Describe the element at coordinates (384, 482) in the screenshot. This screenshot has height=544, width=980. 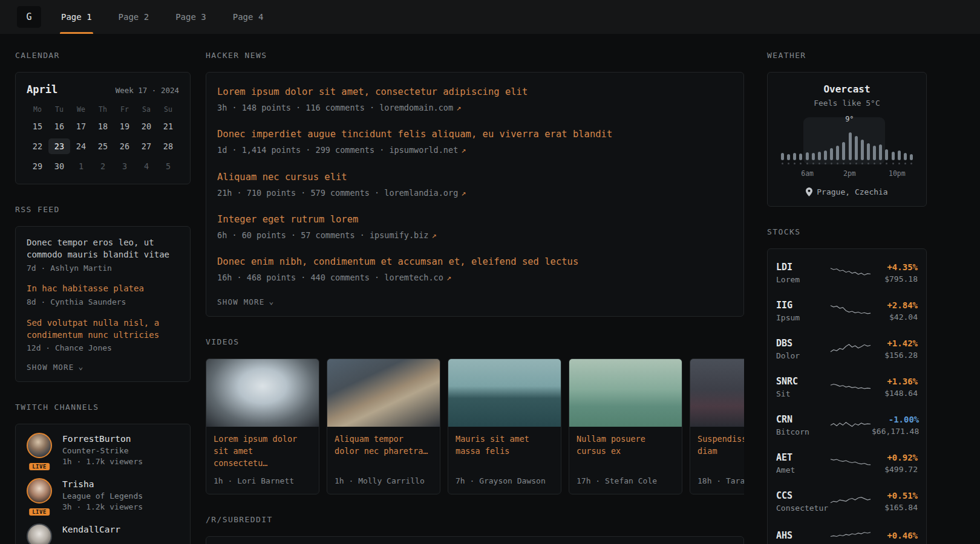
I see `video-meta: 1h · Molly Carrillo` at that location.